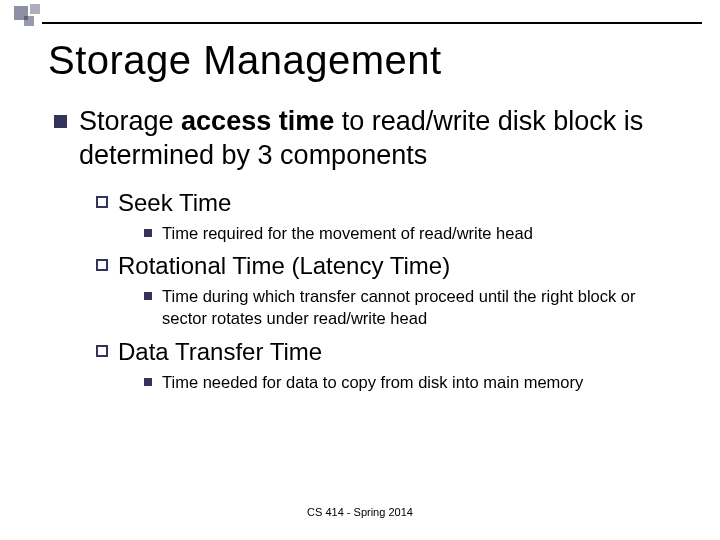 Image resolution: width=720 pixels, height=540 pixels. Describe the element at coordinates (174, 202) in the screenshot. I see `sub-bullet-label: Seek Time` at that location.